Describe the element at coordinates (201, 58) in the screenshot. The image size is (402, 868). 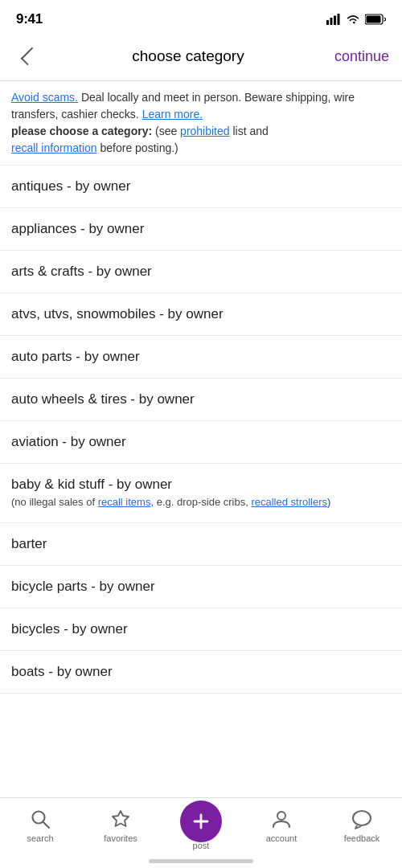
I see `header: choose category continue` at that location.